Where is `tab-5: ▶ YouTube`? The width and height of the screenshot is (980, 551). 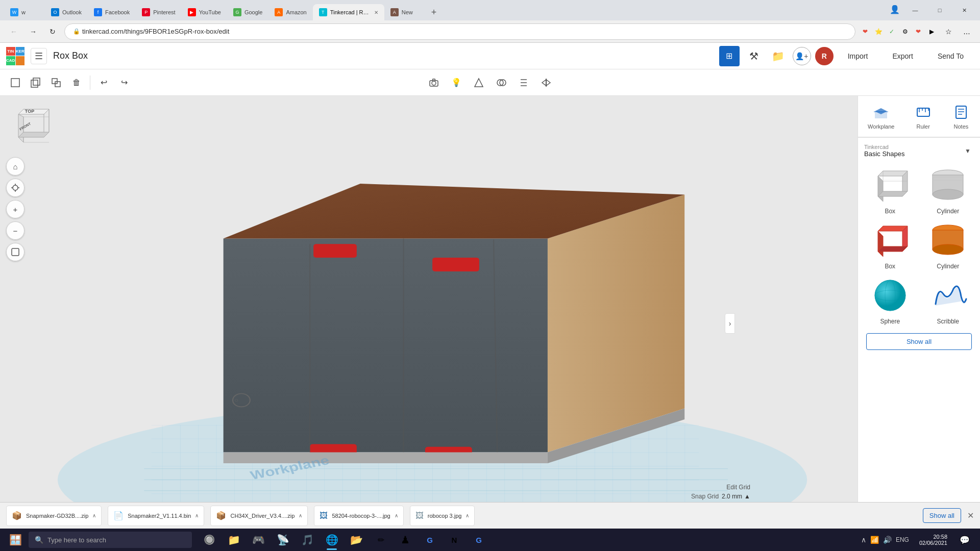 tab-5: ▶ YouTube is located at coordinates (204, 12).